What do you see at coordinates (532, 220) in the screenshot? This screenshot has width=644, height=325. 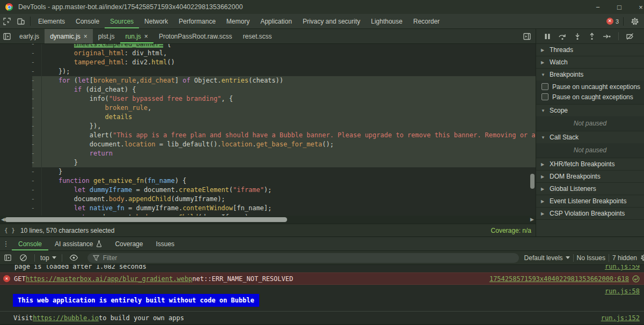 I see `scroll-right-icon: ▶` at bounding box center [532, 220].